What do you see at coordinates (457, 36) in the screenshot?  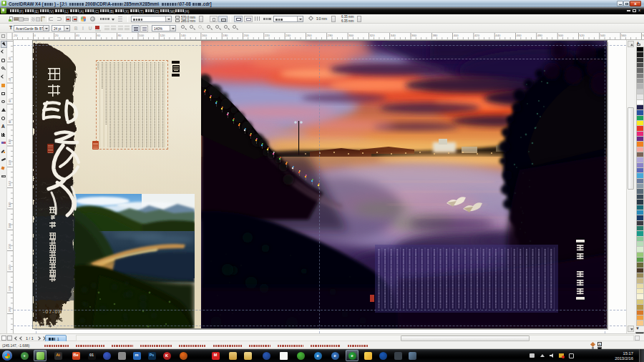 I see `svg-text: 400` at bounding box center [457, 36].